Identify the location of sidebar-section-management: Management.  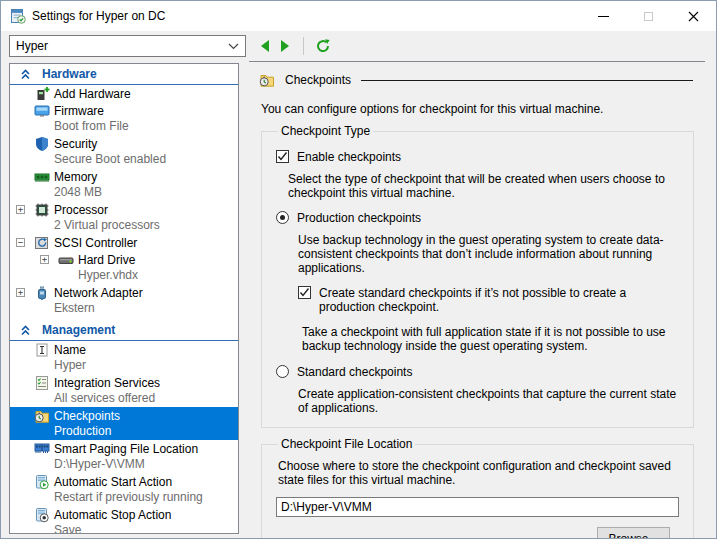
(124, 330).